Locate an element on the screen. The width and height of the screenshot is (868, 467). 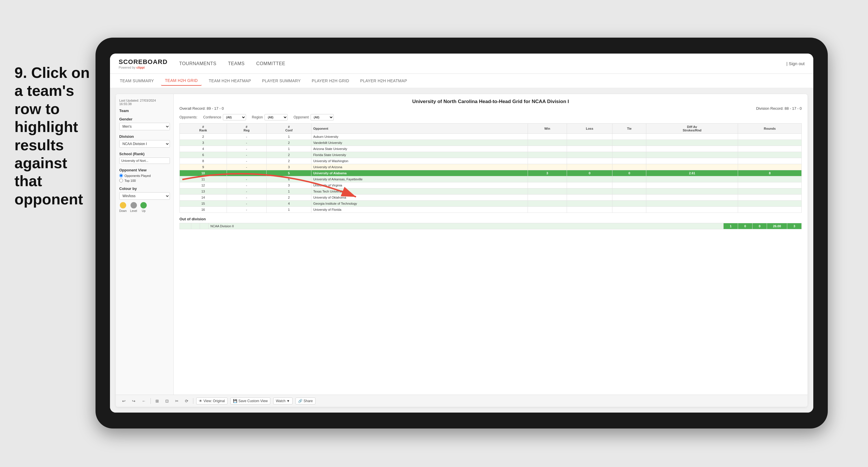
opponent-select: (All) is located at coordinates (322, 117).